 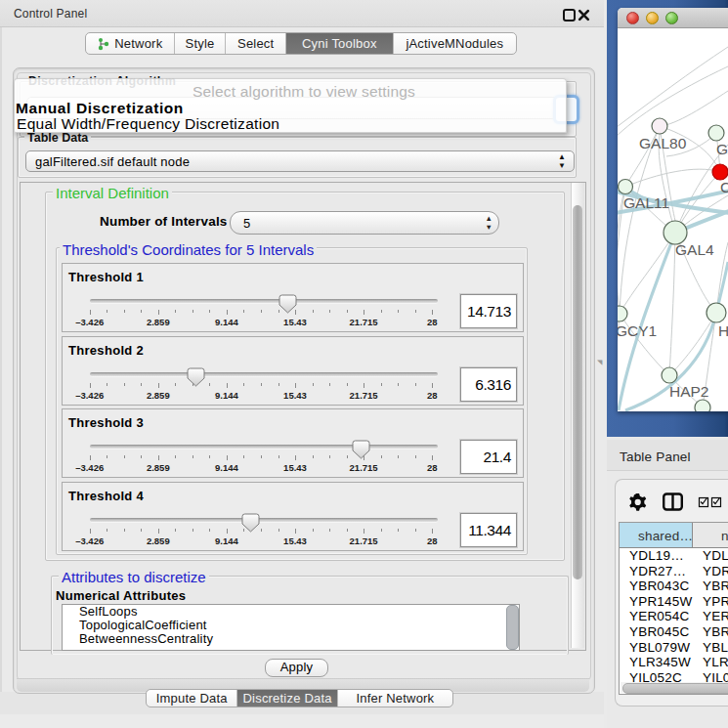 What do you see at coordinates (722, 149) in the screenshot?
I see `svg-text: GA` at bounding box center [722, 149].